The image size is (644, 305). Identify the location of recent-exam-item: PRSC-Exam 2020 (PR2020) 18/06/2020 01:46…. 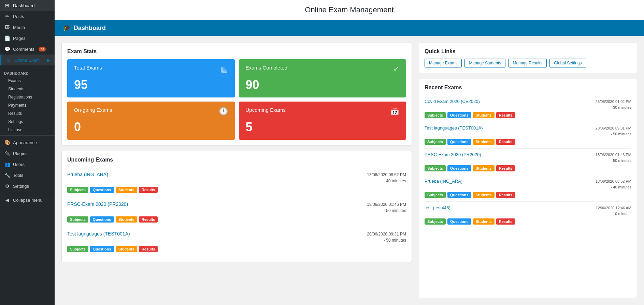
(528, 162).